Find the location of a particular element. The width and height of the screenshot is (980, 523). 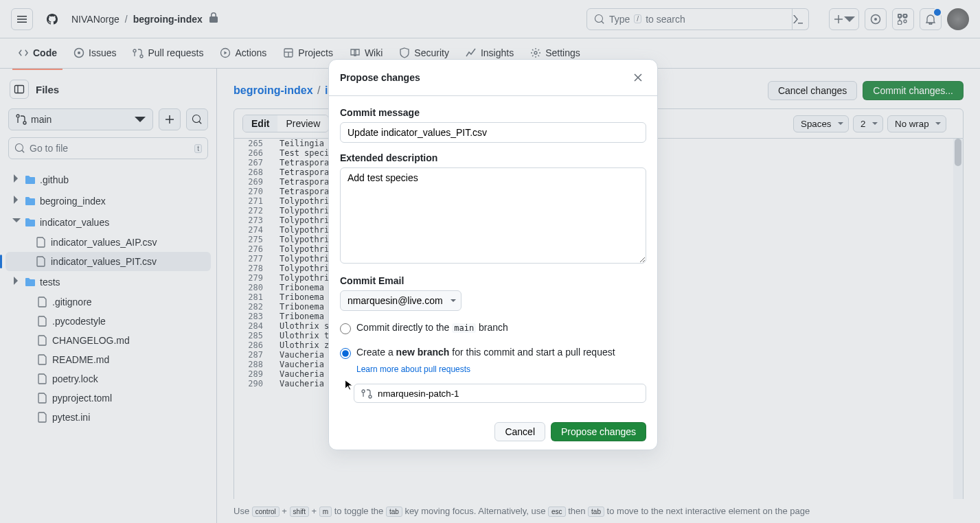

email-select: nmarquesin@live.com is located at coordinates (401, 301).